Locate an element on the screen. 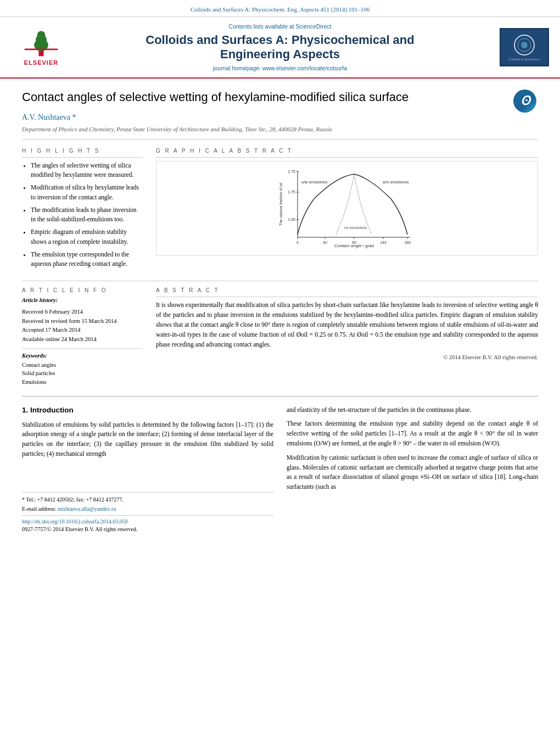 The height and width of the screenshot is (742, 560). article-history-items: Received 6 February 2014 Received in rev… is located at coordinates (82, 326).